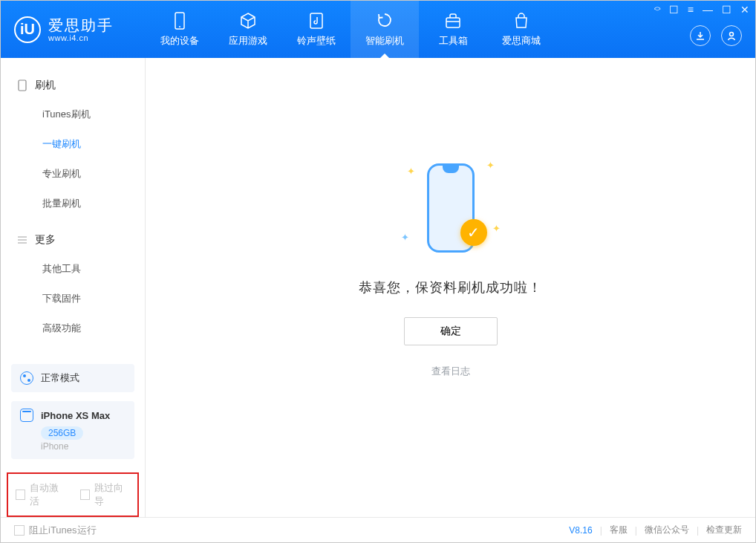  I want to click on device-card: iPhone XS Max 256GB iPhone, so click(73, 430).